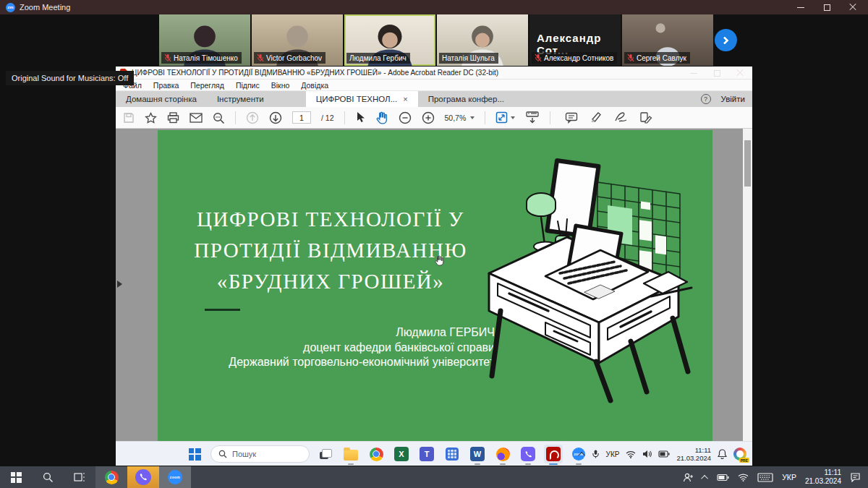 This screenshot has width=868, height=488. What do you see at coordinates (401, 454) in the screenshot?
I see `excel-icon: X` at bounding box center [401, 454].